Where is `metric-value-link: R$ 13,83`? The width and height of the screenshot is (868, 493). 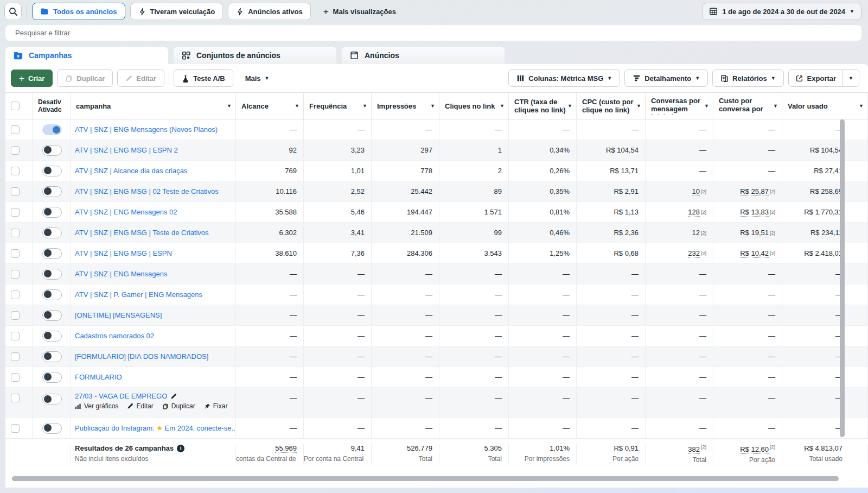
metric-value-link: R$ 13,83 is located at coordinates (754, 212).